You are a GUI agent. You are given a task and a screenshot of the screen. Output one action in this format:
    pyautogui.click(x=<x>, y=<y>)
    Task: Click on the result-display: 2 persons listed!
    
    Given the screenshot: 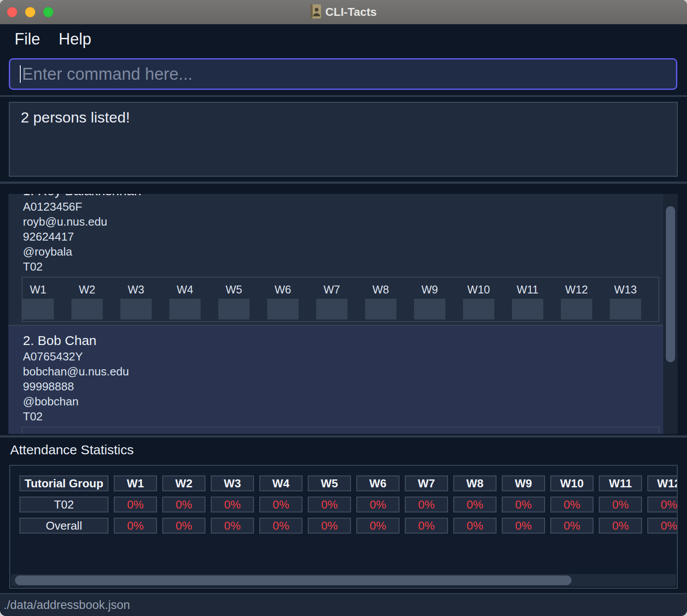 What is the action you would take?
    pyautogui.click(x=343, y=139)
    